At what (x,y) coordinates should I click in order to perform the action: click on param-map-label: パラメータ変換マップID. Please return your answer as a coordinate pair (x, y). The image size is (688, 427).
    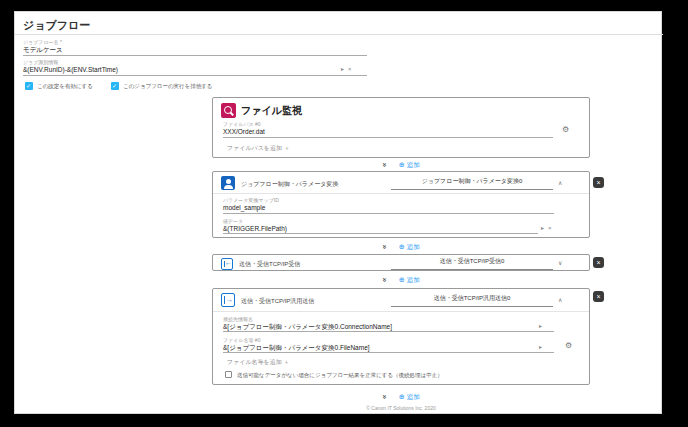
    Looking at the image, I should click on (251, 200).